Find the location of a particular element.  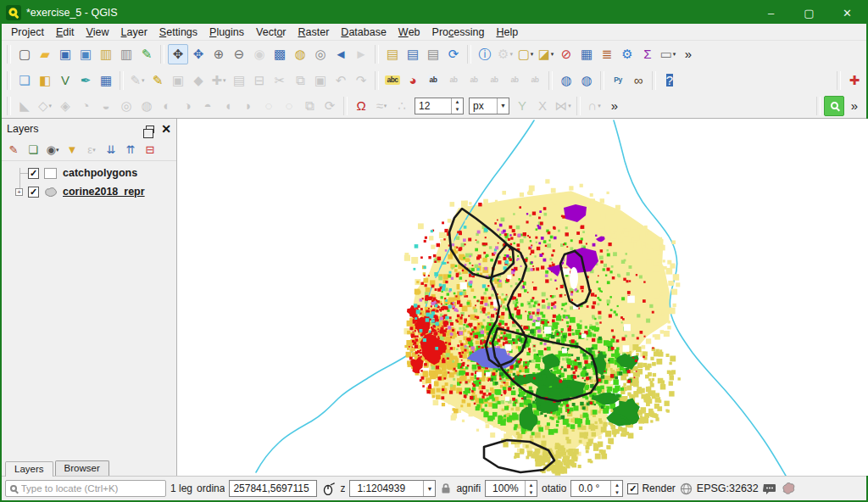

spin-up-icon: ▲ is located at coordinates (531, 485).